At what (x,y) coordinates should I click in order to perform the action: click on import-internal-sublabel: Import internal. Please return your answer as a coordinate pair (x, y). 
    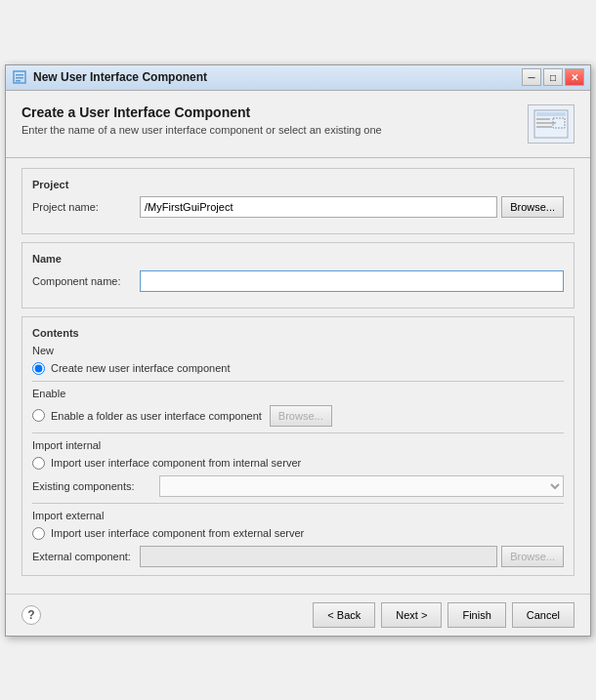
    Looking at the image, I should click on (298, 445).